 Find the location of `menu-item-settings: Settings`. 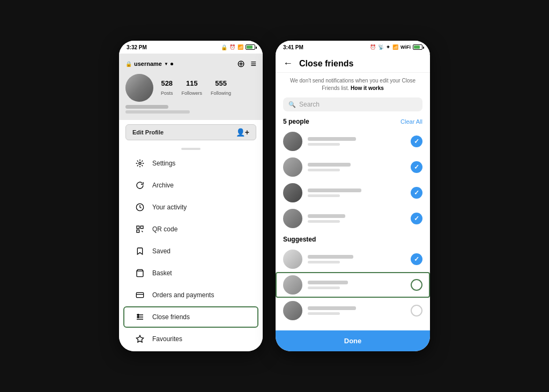

menu-item-settings: Settings is located at coordinates (191, 163).